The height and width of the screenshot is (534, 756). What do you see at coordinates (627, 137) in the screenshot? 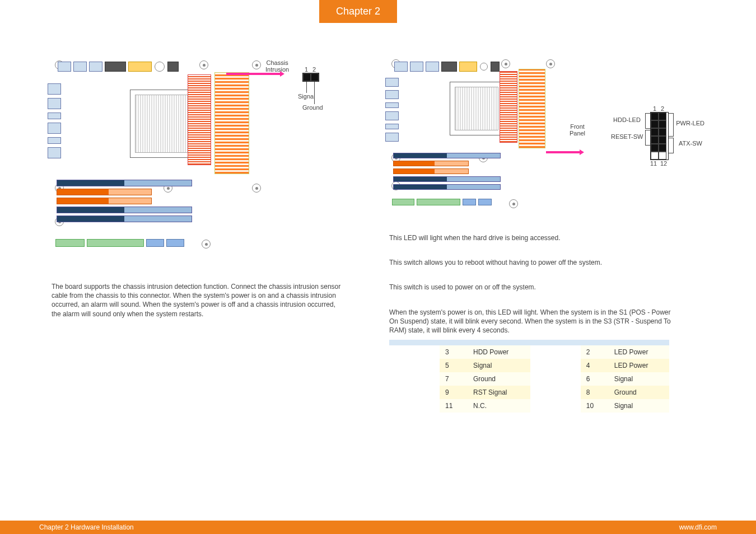
I see `reset-sw-label: RESET-SW` at bounding box center [627, 137].